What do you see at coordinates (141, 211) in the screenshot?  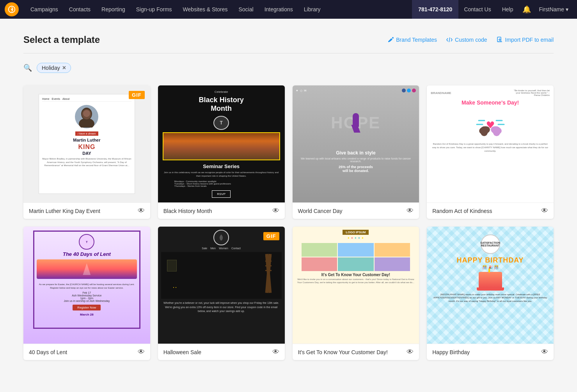 I see `preview-button-mlk: 👁` at bounding box center [141, 211].